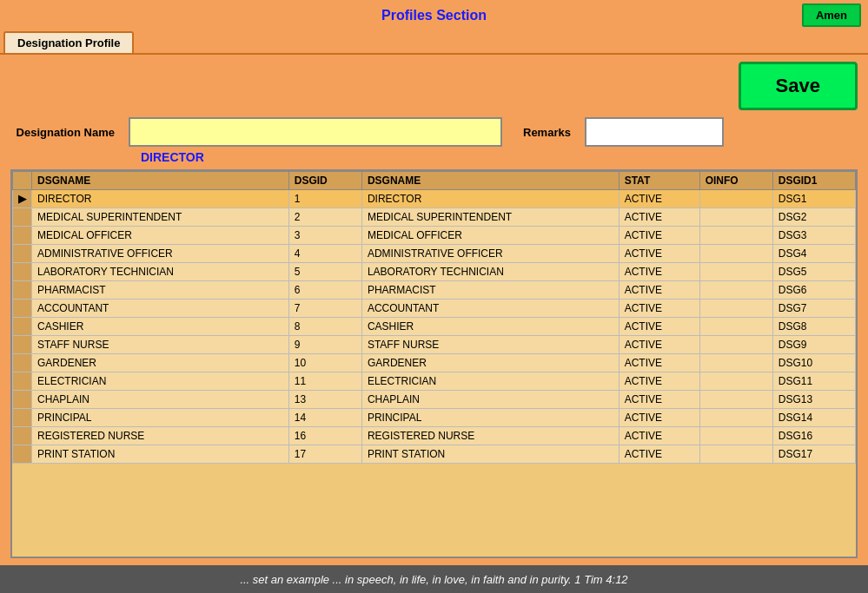  What do you see at coordinates (434, 200) in the screenshot?
I see `table-row: ▶DIRECTOR1DIRECTORACTIVEDSG1` at bounding box center [434, 200].